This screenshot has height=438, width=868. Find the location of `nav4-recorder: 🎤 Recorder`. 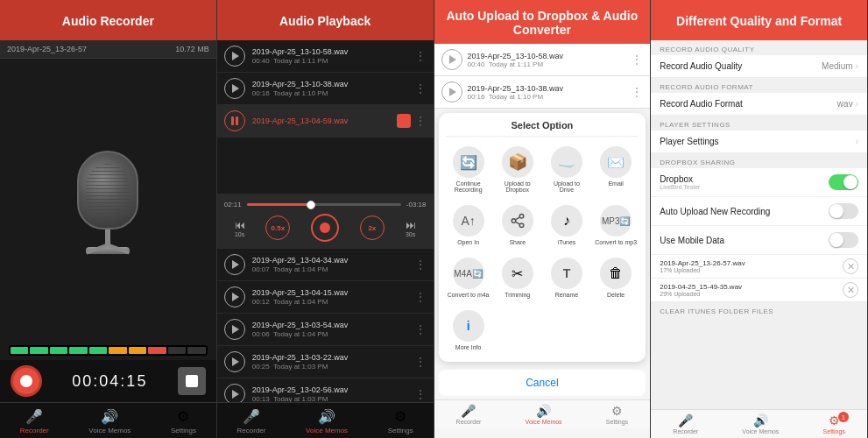

nav4-recorder: 🎤 Recorder is located at coordinates (685, 424).